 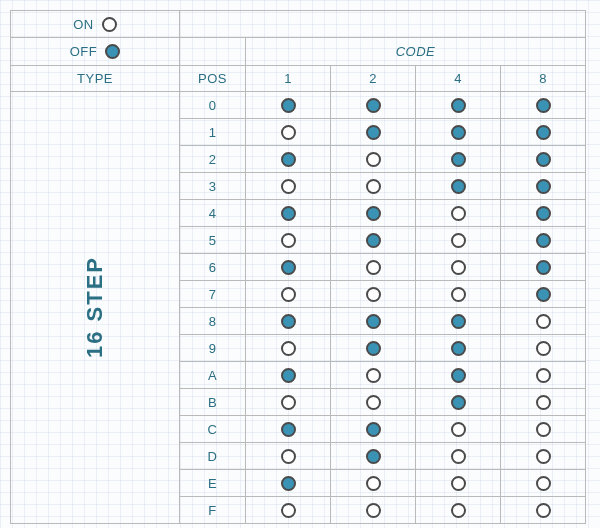 I want to click on legend-off-label: OFF, so click(x=84, y=52).